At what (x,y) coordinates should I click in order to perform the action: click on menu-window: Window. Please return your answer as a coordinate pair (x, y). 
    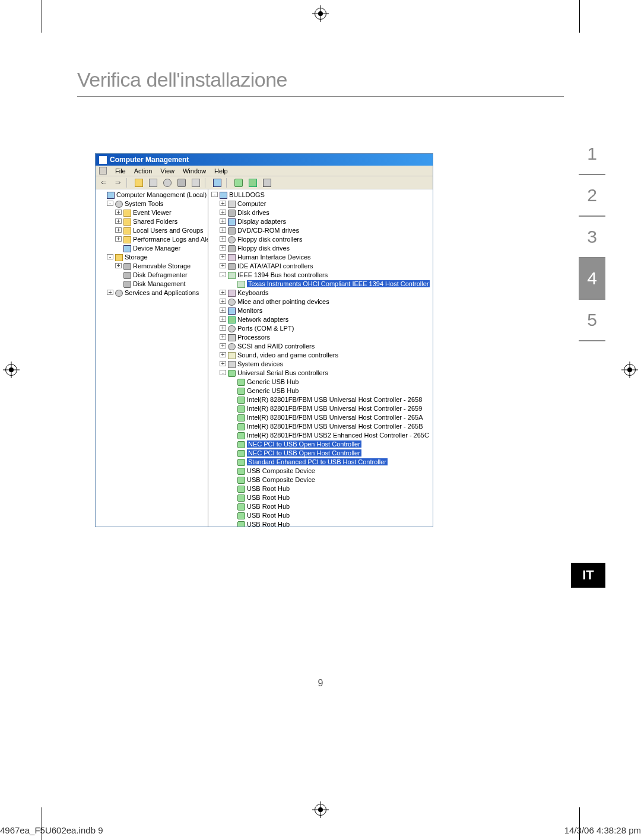
    Looking at the image, I should click on (195, 171).